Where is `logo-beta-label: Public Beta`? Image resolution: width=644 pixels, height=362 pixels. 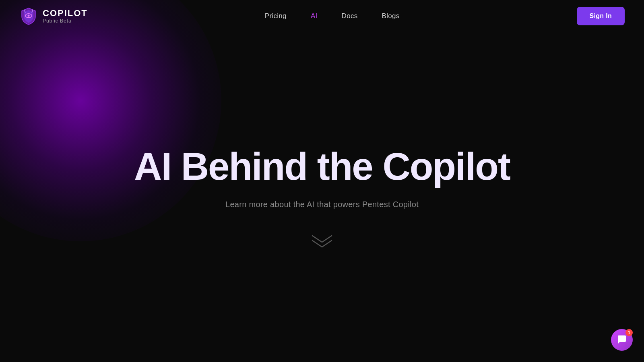 logo-beta-label: Public Beta is located at coordinates (65, 21).